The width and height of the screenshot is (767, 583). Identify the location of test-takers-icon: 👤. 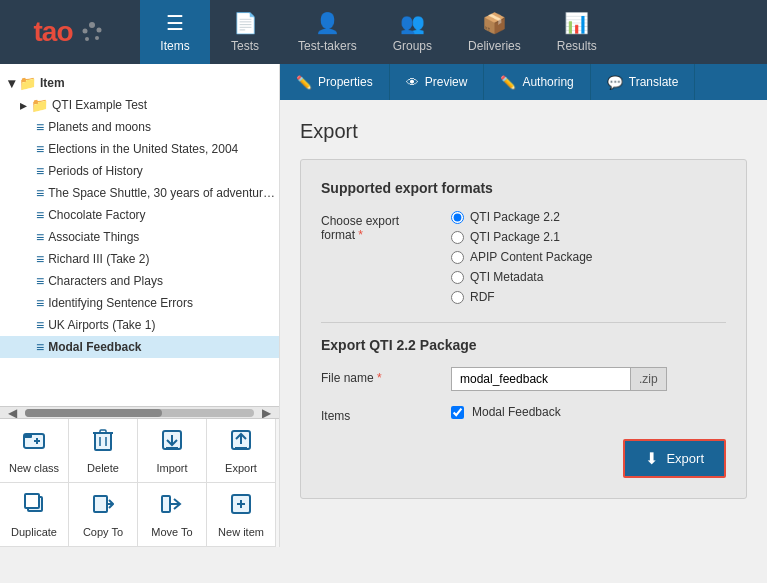
(328, 23).